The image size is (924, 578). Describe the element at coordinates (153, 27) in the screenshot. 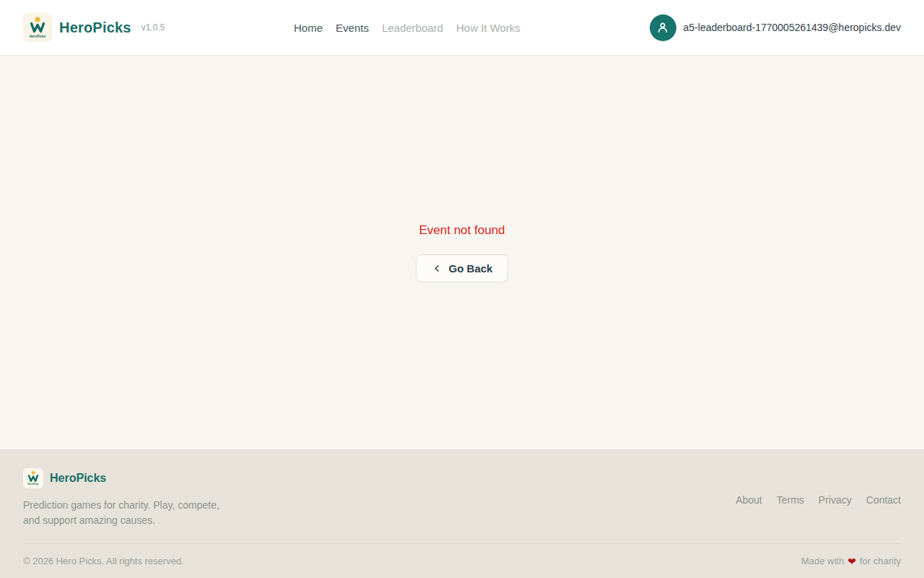

I see `brand-version: v1.0.5` at that location.